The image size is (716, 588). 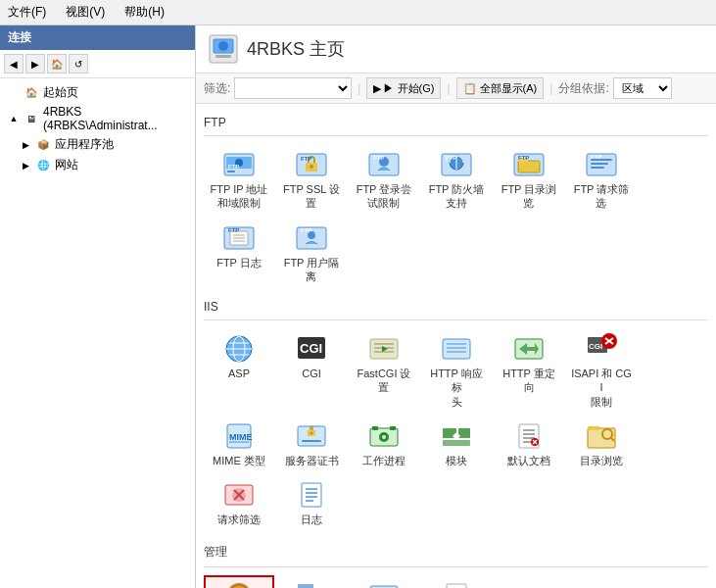 What do you see at coordinates (84, 145) in the screenshot?
I see `sidebar-item-apppool-label: 应用程序池` at bounding box center [84, 145].